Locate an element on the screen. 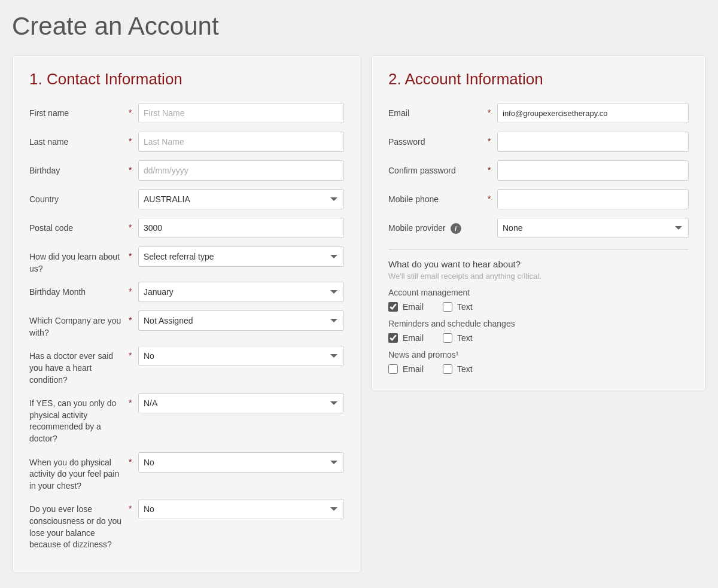  confirm-password-input is located at coordinates (593, 170).